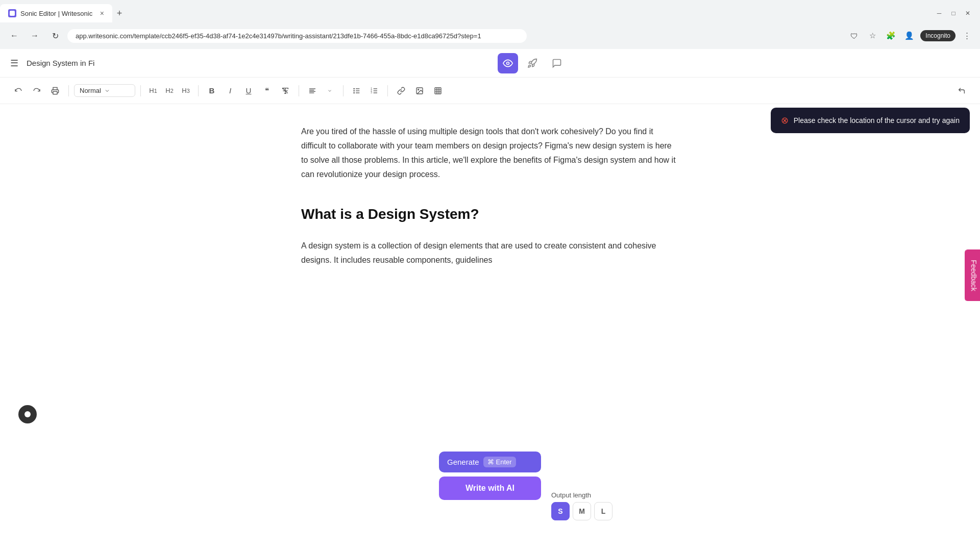  I want to click on maximize-button: □, so click(953, 13).